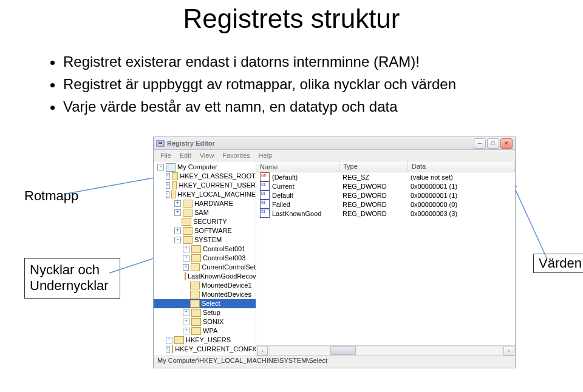  I want to click on tree-node: +ControlSet003, so click(205, 259).